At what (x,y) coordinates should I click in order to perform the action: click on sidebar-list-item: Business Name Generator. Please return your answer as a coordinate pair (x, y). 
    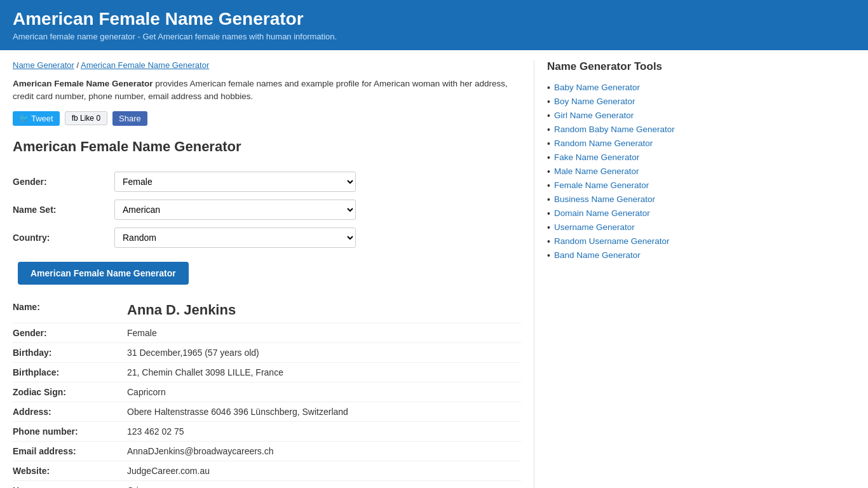
    Looking at the image, I should click on (611, 200).